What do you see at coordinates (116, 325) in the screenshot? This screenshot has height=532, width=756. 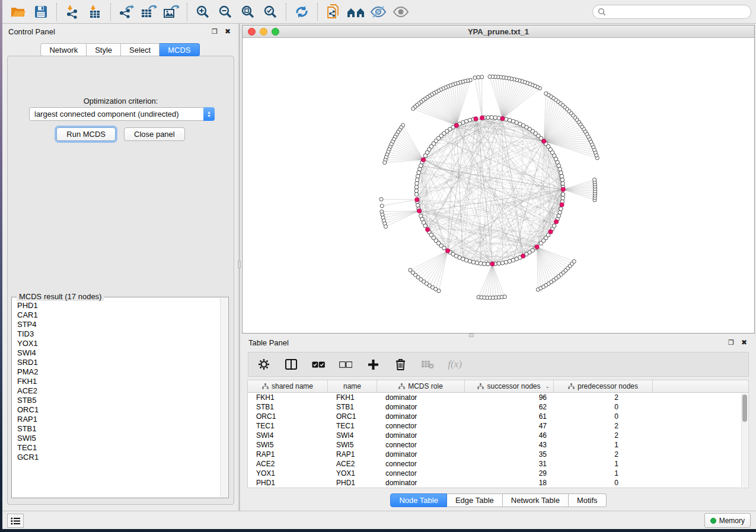 I see `mcds-result-item: STP4` at bounding box center [116, 325].